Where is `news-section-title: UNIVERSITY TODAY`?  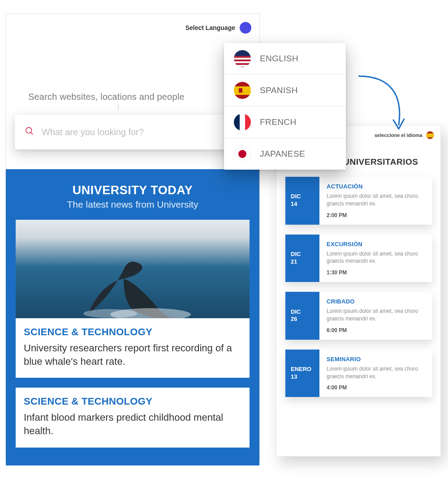
news-section-title: UNIVERSITY TODAY is located at coordinates (133, 191).